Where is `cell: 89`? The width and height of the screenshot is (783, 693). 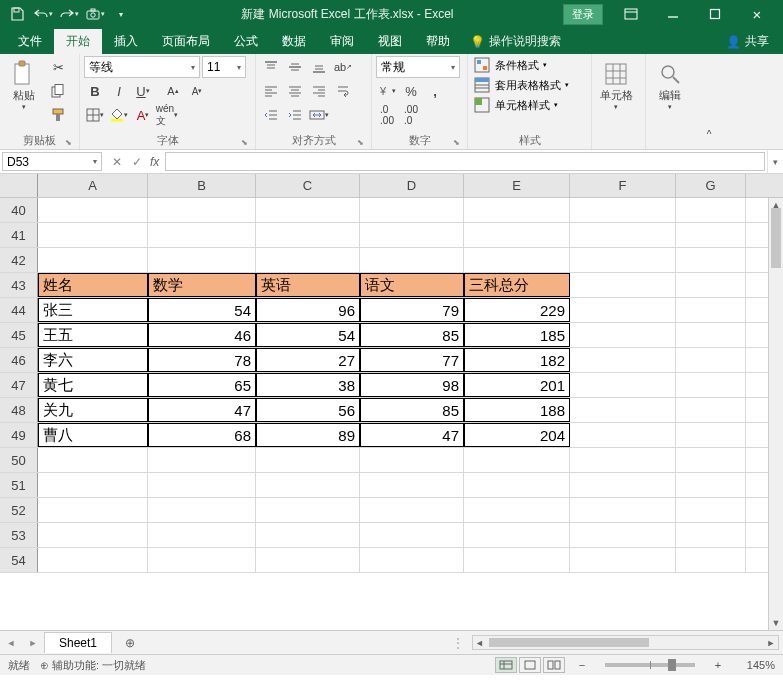
cell: 89 is located at coordinates (308, 435).